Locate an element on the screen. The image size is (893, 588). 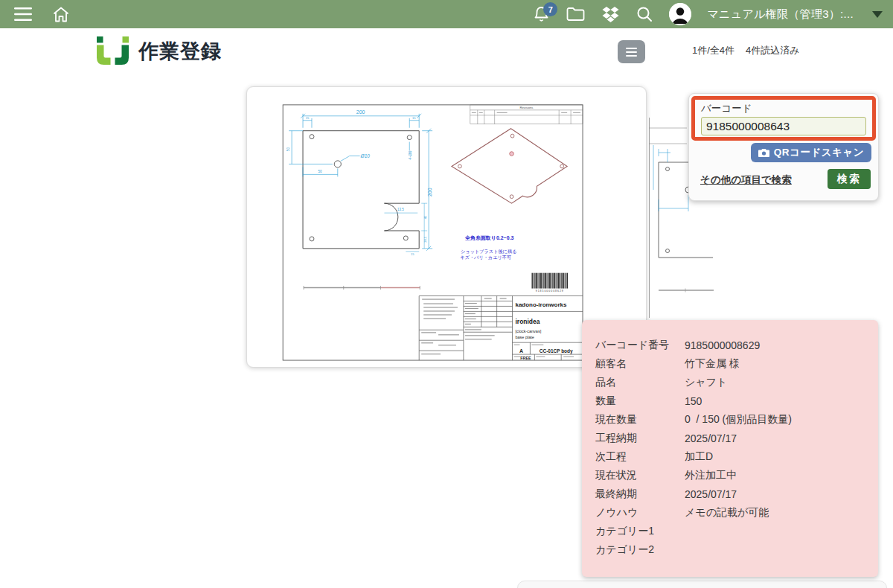
info-label: カテゴリー2 is located at coordinates (640, 550).